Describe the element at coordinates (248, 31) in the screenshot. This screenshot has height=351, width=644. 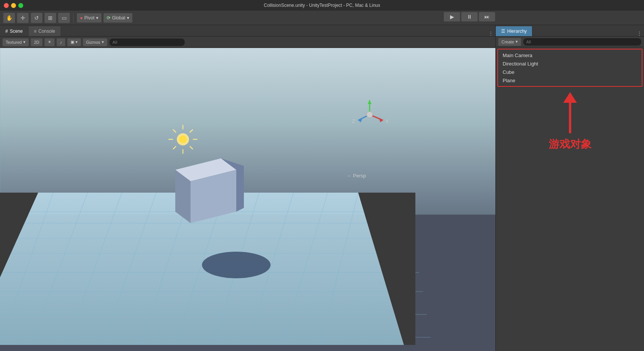
I see `scene-tab-bar: # Scene ≡ Console ⋮` at that location.